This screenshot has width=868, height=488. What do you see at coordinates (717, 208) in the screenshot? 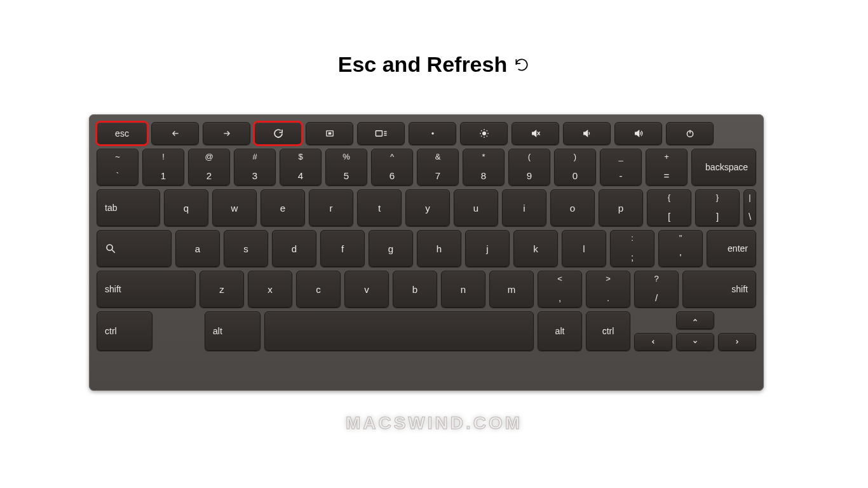
I see `key-bracket-right: }]` at bounding box center [717, 208].